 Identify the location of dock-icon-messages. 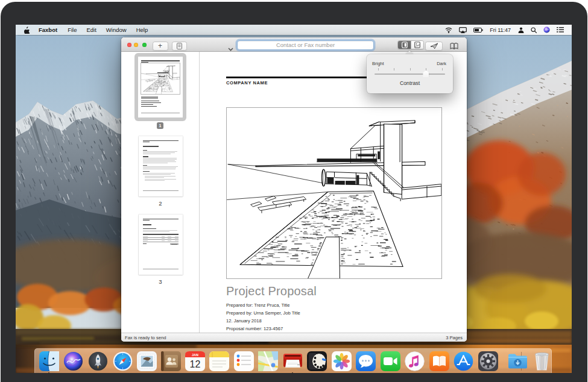
(365, 362).